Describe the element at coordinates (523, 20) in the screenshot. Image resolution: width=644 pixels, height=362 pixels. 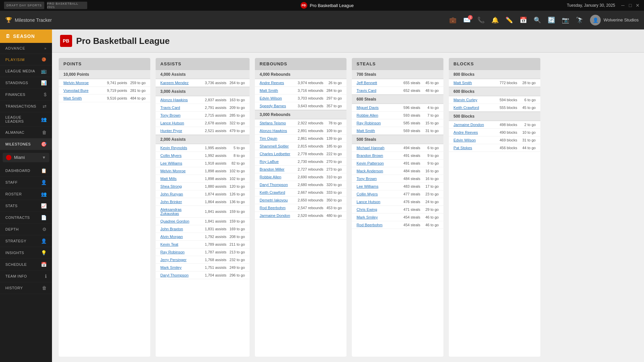
I see `calendar-icon: 📅` at that location.